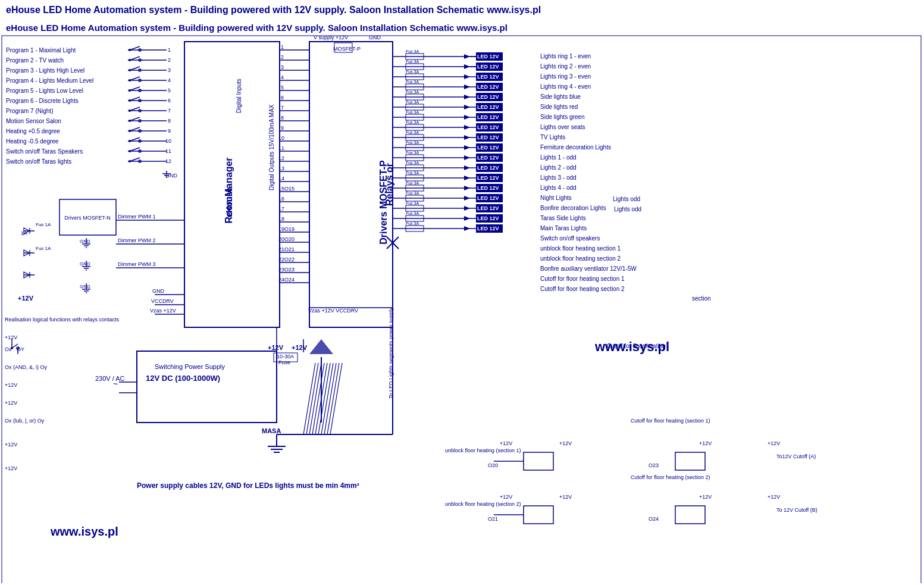 This screenshot has width=924, height=585. Describe the element at coordinates (281, 270) in the screenshot. I see `svg-text: 23` at that location.